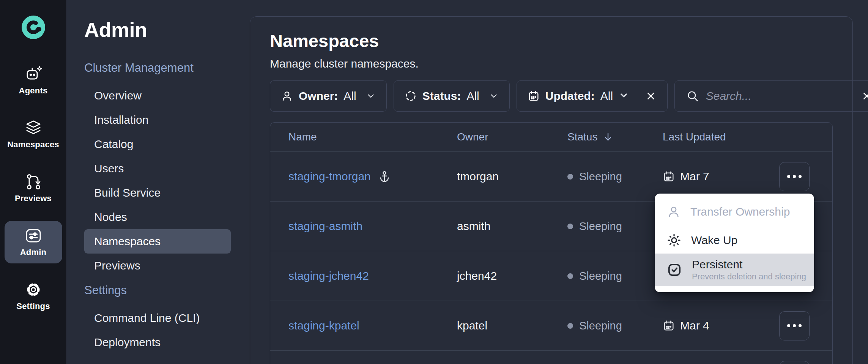 Image resolution: width=868 pixels, height=364 pixels. I want to click on column-header-status: Status, so click(615, 137).